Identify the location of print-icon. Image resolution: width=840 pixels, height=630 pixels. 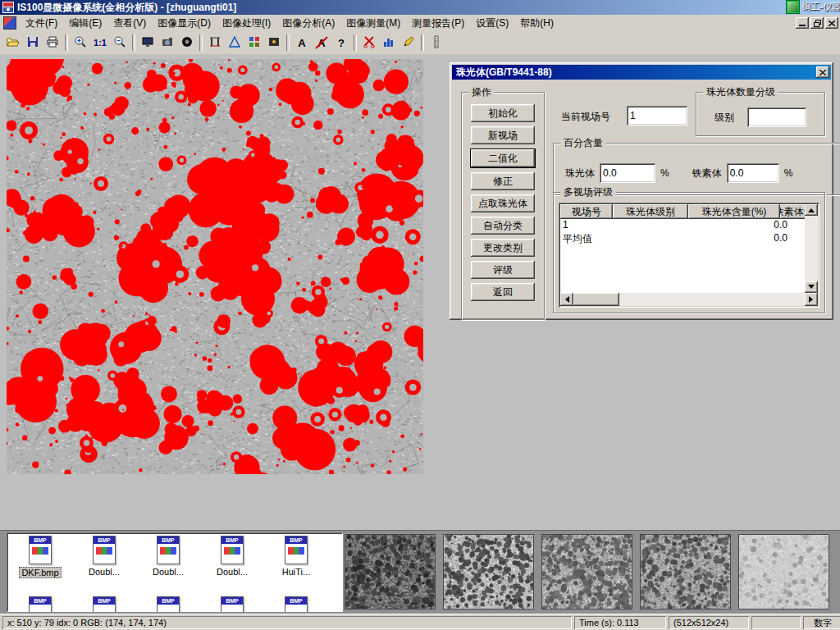
(52, 43).